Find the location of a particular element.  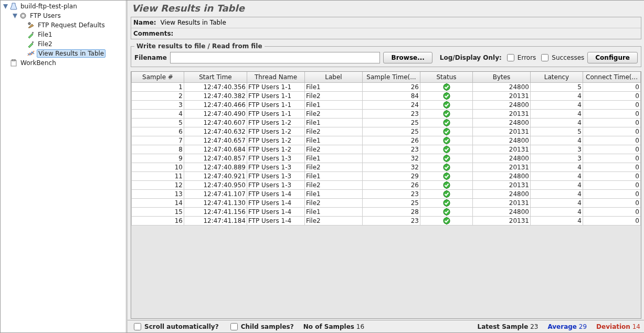

comments-input is located at coordinates (407, 34).